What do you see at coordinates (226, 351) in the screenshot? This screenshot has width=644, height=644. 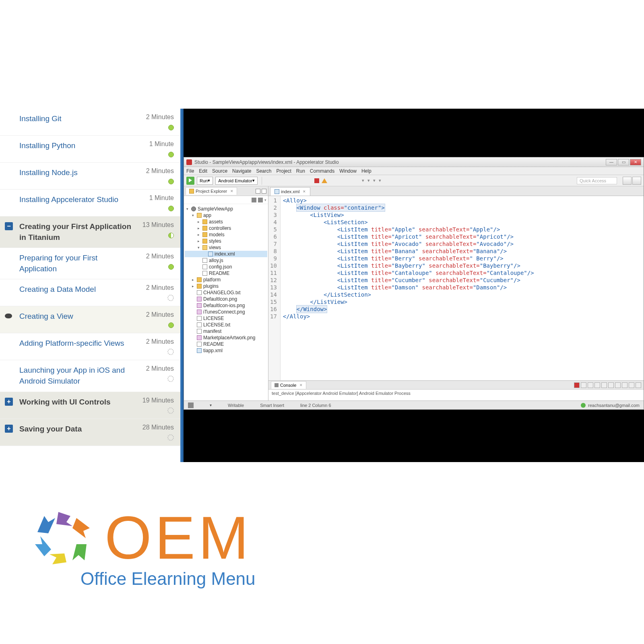 I see `tree-item: tiapp.xml` at bounding box center [226, 351].